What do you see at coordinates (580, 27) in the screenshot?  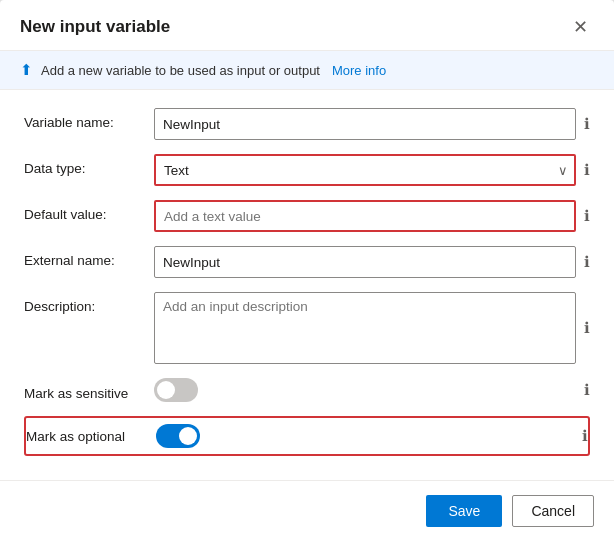 I see `close-button: ✕` at bounding box center [580, 27].